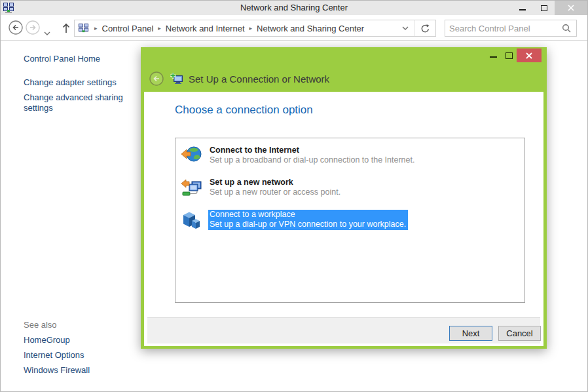  Describe the element at coordinates (66, 28) in the screenshot. I see `up-arrow-icon` at that location.